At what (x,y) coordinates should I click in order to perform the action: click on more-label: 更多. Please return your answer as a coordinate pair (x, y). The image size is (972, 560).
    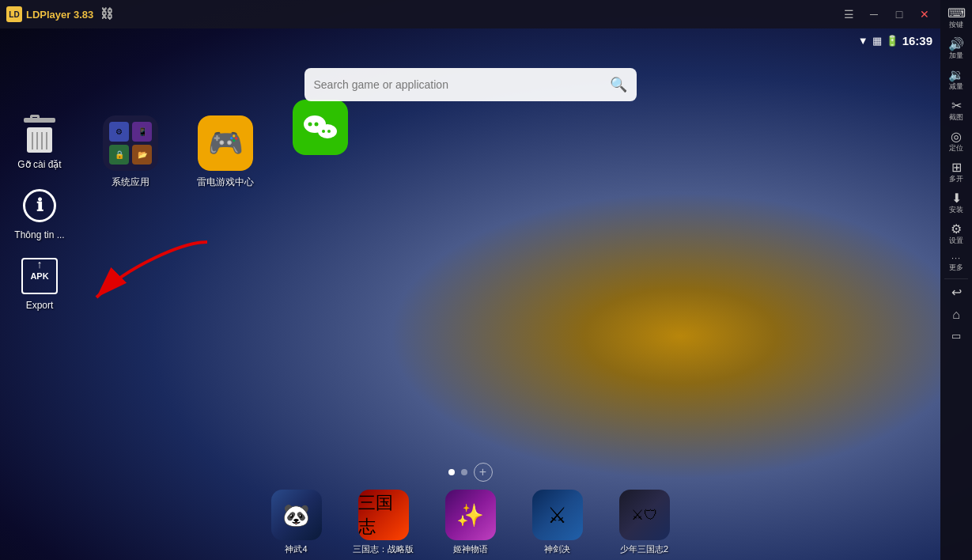
    Looking at the image, I should click on (956, 267).